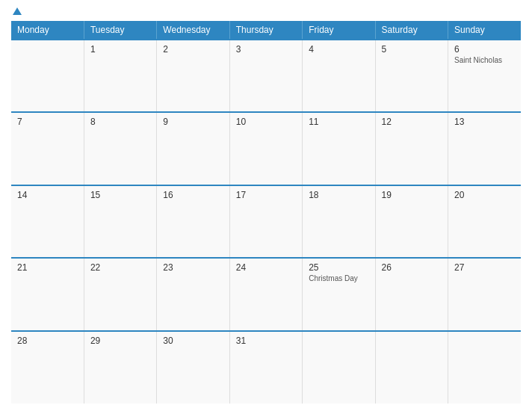 The width and height of the screenshot is (532, 411). What do you see at coordinates (48, 195) in the screenshot?
I see `day-number: 14` at bounding box center [48, 195].